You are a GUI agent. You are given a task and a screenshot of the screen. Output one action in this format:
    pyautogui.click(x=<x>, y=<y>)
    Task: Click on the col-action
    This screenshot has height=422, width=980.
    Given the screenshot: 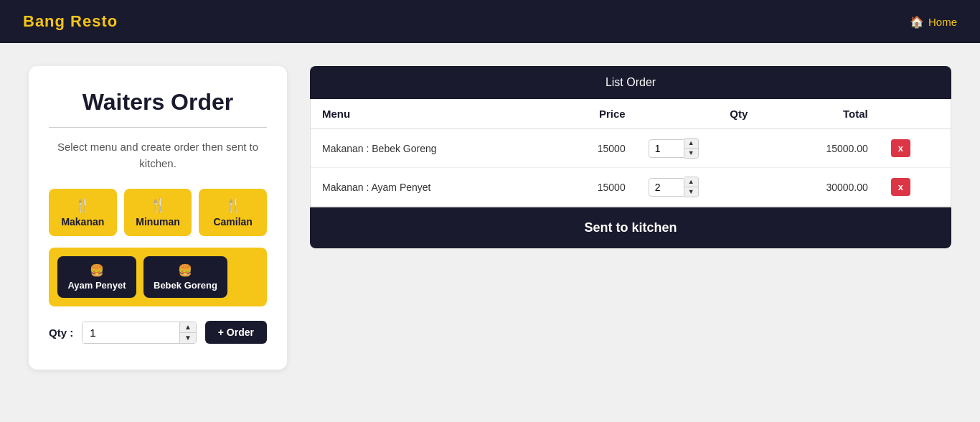 What is the action you would take?
    pyautogui.click(x=915, y=114)
    